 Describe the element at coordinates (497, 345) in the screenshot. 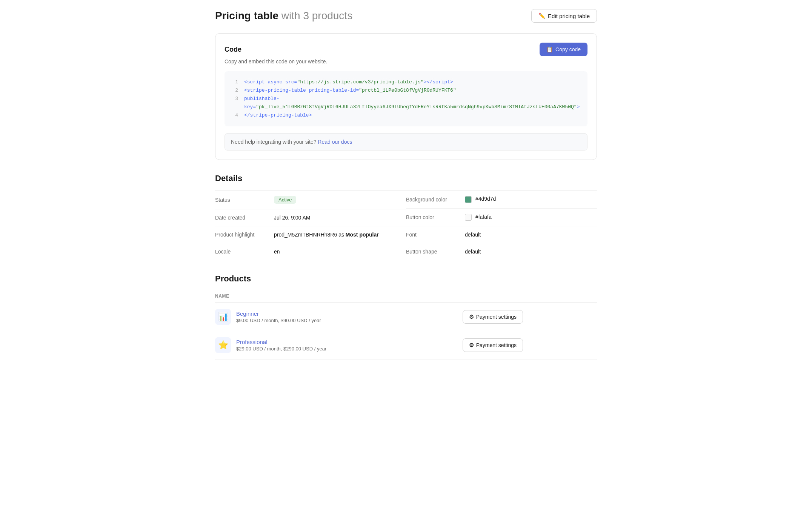

I see `payment-settings-label-professional: Payment settings` at that location.